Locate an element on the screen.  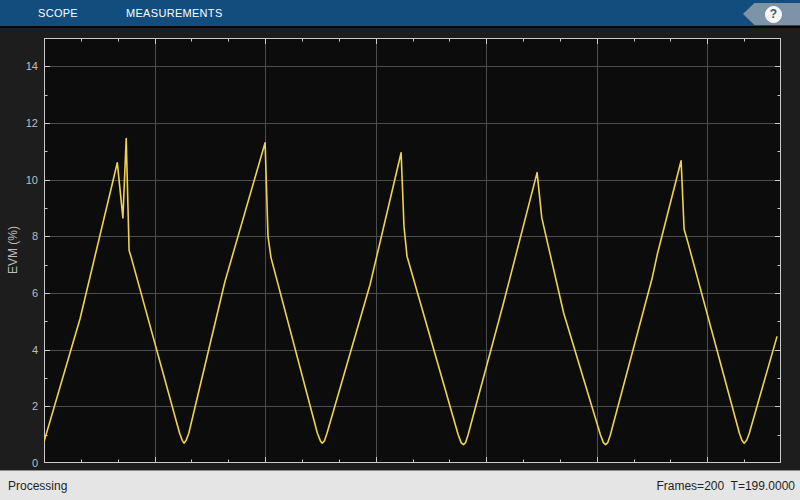
tab-measurements: MEASUREMENTS is located at coordinates (174, 13).